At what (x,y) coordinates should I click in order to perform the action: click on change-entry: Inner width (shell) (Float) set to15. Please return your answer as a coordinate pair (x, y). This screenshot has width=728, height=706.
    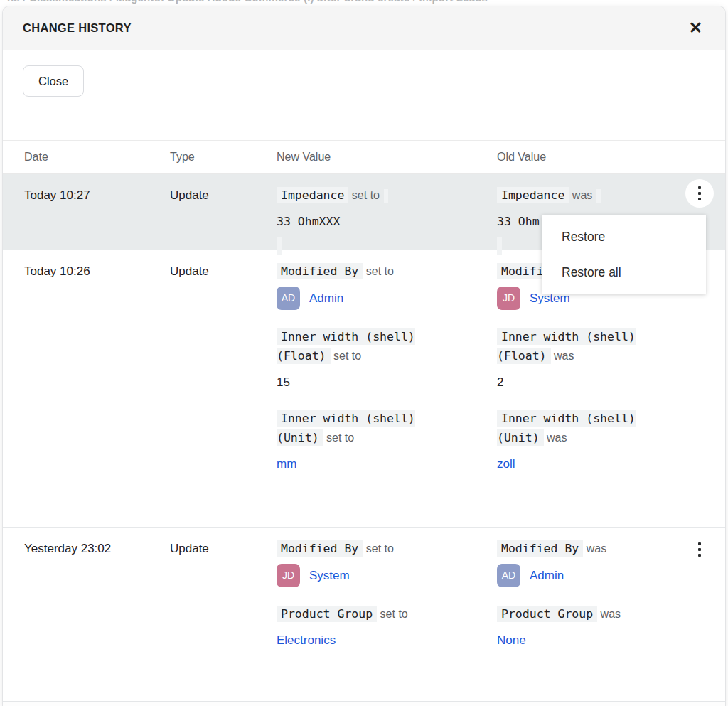
    Looking at the image, I should click on (372, 360).